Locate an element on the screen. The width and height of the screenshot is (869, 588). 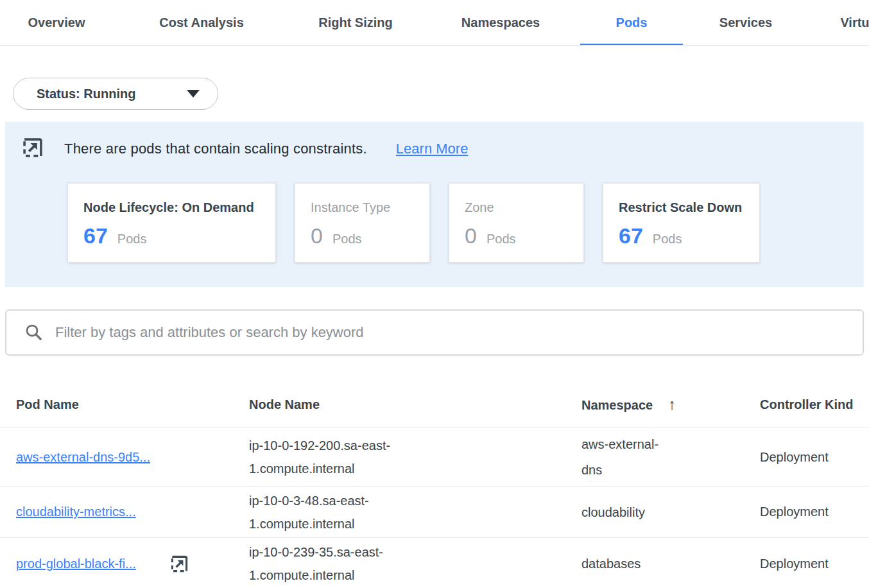
sort-ascending-icon: ↑ is located at coordinates (672, 404).